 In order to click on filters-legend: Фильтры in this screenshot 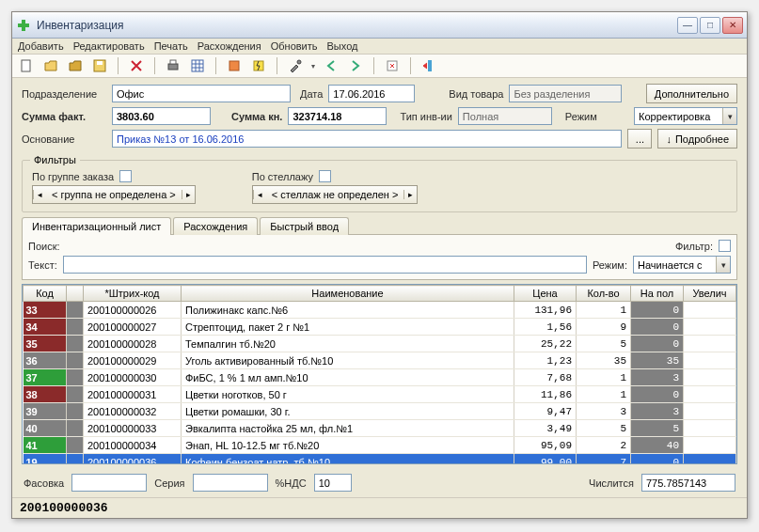, I will do `click(55, 160)`.